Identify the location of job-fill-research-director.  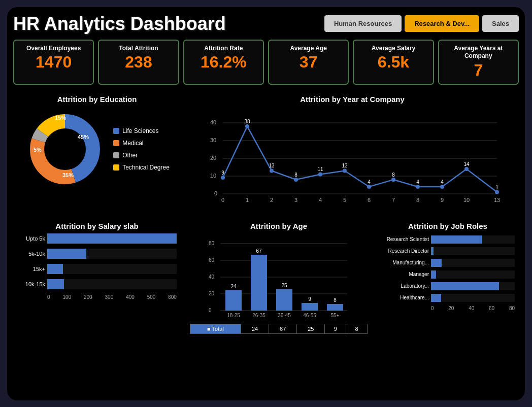
(433, 251).